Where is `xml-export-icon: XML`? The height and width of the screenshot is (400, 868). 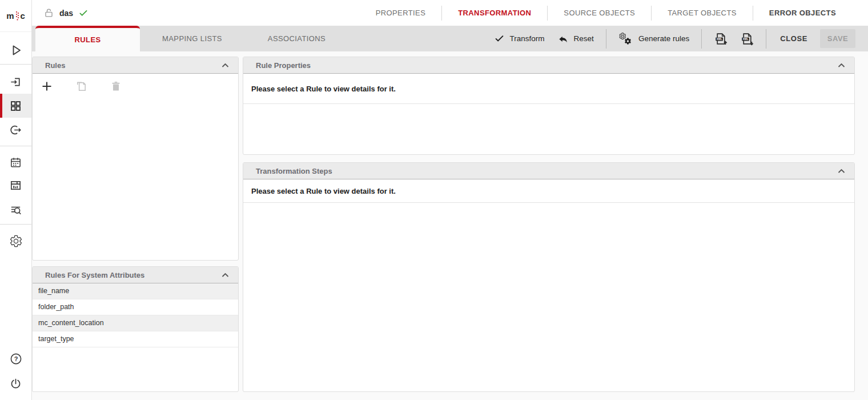 xml-export-icon: XML is located at coordinates (747, 39).